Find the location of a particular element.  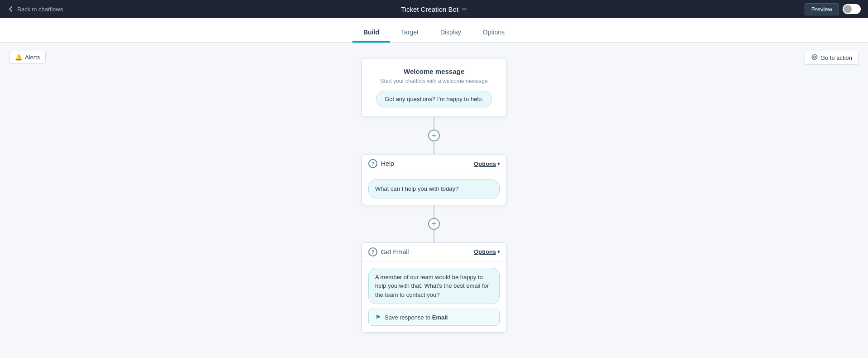

go-to-action-button: Go to action is located at coordinates (832, 58).